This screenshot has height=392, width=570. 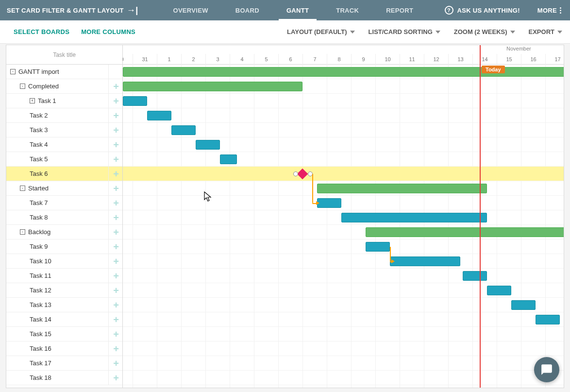 I want to click on day-cell: 6, so click(x=290, y=59).